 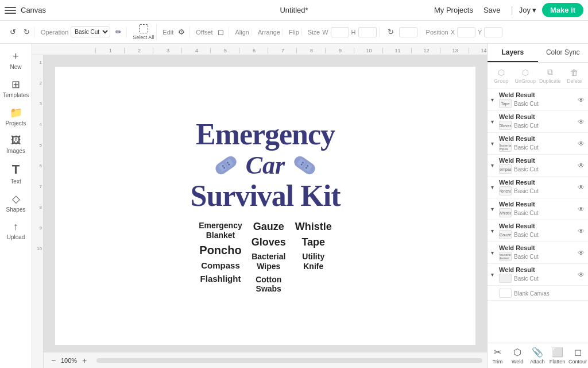 What do you see at coordinates (10, 10) in the screenshot?
I see `hamburger-icon` at bounding box center [10, 10].